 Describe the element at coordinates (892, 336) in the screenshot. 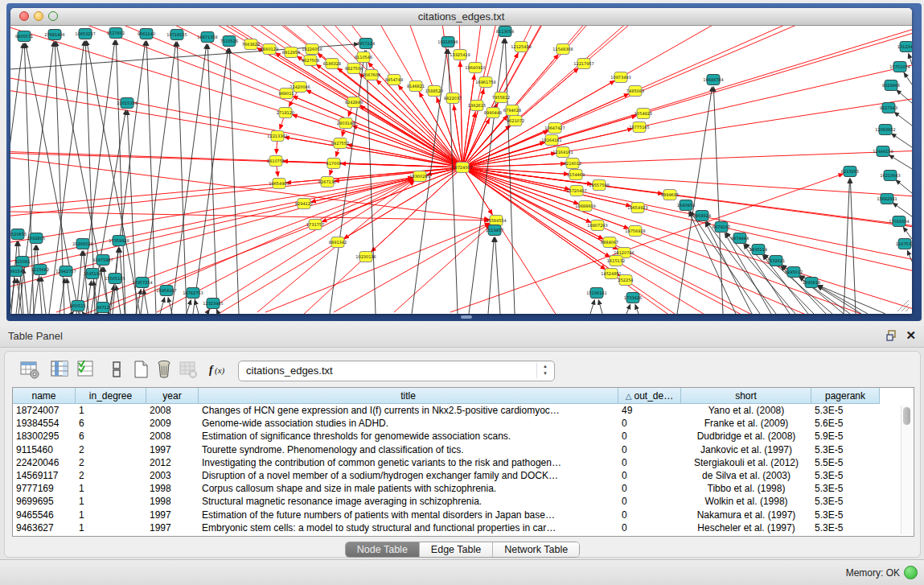

I see `float-window-icon` at that location.